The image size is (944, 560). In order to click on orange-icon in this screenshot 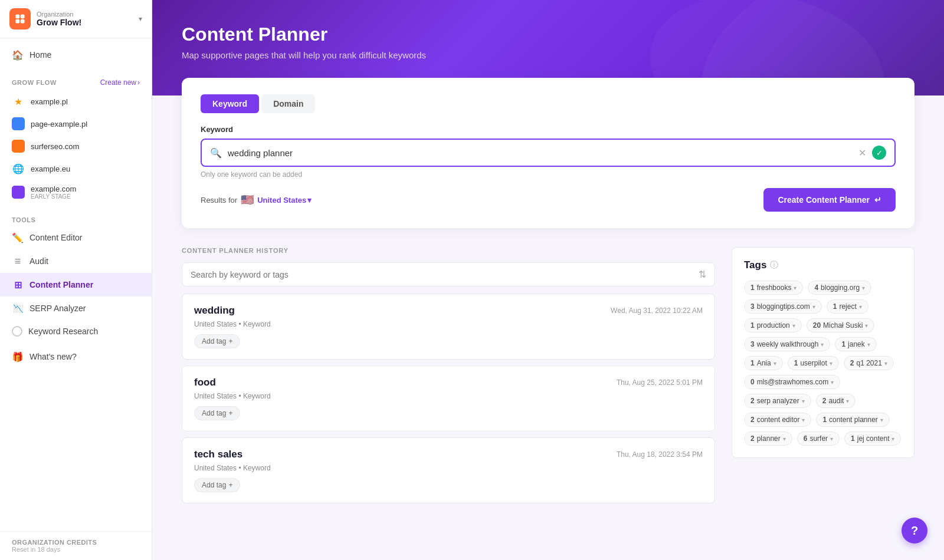, I will do `click(18, 146)`.